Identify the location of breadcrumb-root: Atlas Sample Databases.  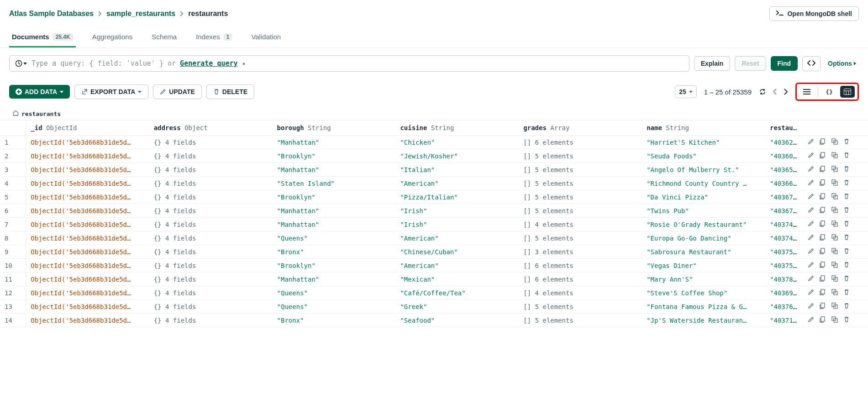
(51, 14).